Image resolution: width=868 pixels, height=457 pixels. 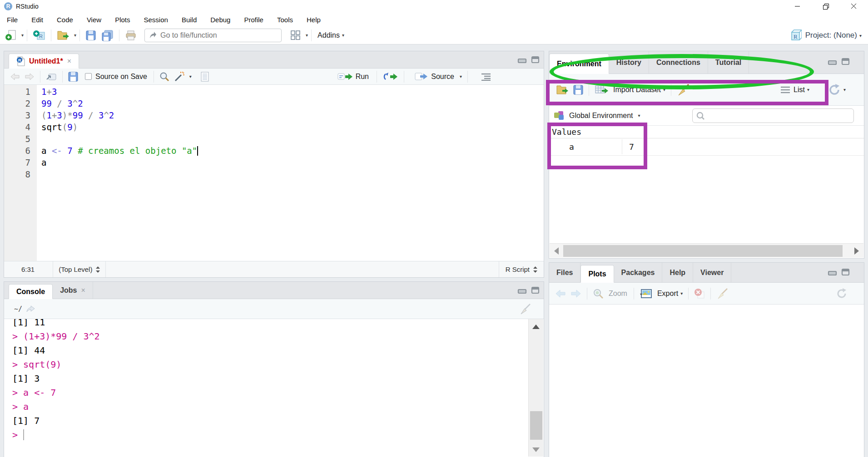 I want to click on find-replace-button, so click(x=164, y=76).